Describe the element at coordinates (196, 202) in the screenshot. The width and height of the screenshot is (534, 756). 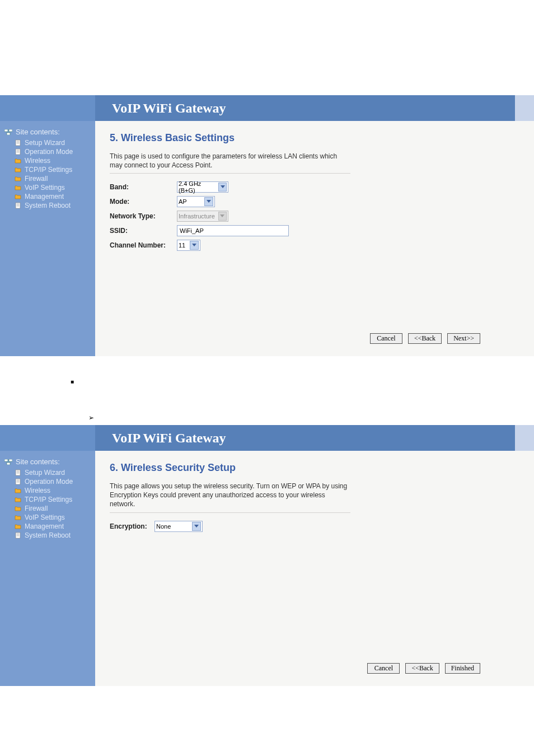
I see `mode-select: AP` at that location.